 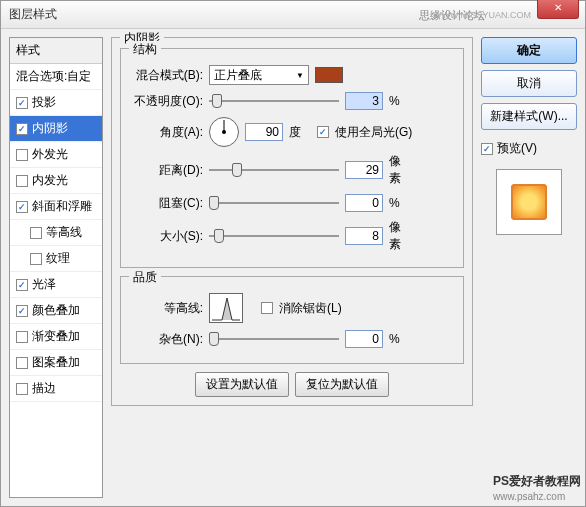 I want to click on distance-label: 距离(D):, so click(x=166, y=170).